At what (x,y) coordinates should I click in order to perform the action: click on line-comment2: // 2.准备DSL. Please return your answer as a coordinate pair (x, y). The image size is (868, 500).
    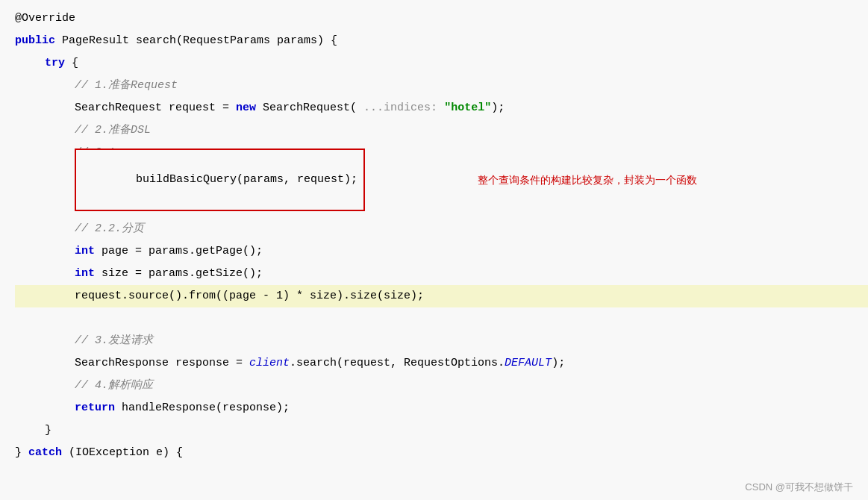
    Looking at the image, I should click on (442, 131).